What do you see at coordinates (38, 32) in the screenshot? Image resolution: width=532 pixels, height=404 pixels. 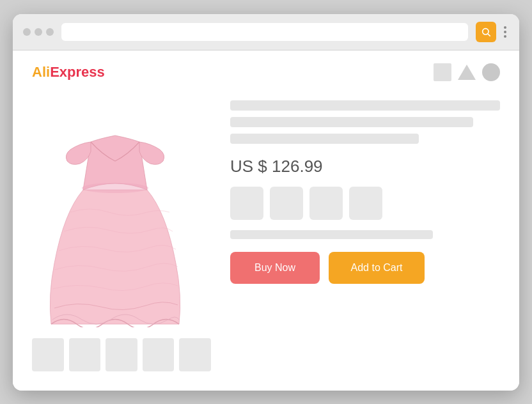 I see `browser-dots` at bounding box center [38, 32].